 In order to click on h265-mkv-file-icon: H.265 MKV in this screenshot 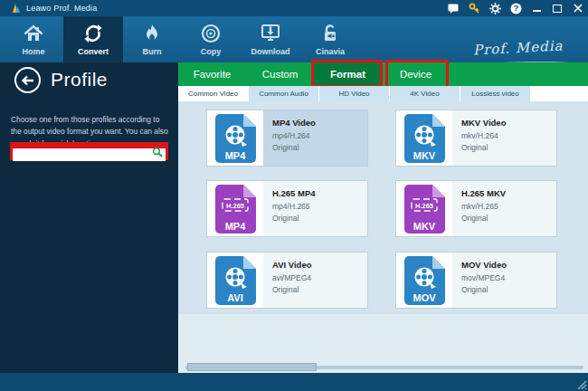, I will do `click(424, 209)`.